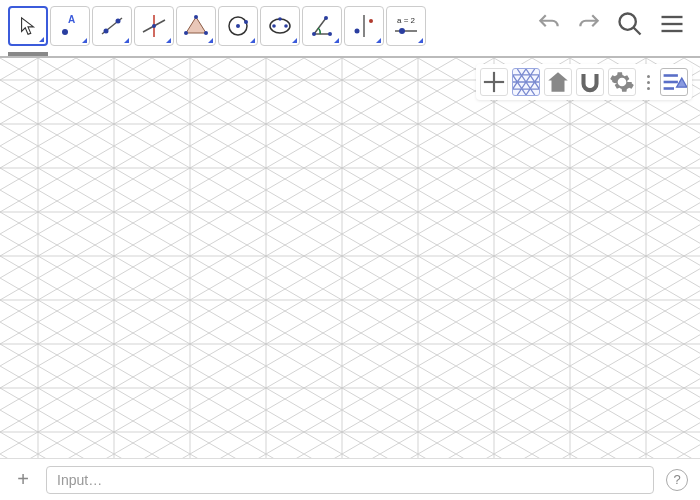 Image resolution: width=700 pixels, height=500 pixels. What do you see at coordinates (526, 82) in the screenshot?
I see `isogrid-icon` at bounding box center [526, 82].